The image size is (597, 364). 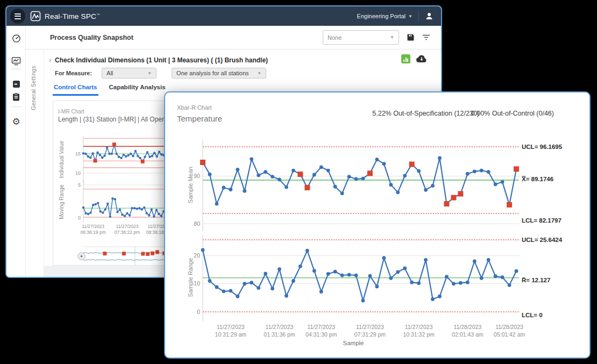 I want to click on collapse-panel-chevron: ›, so click(x=50, y=60).